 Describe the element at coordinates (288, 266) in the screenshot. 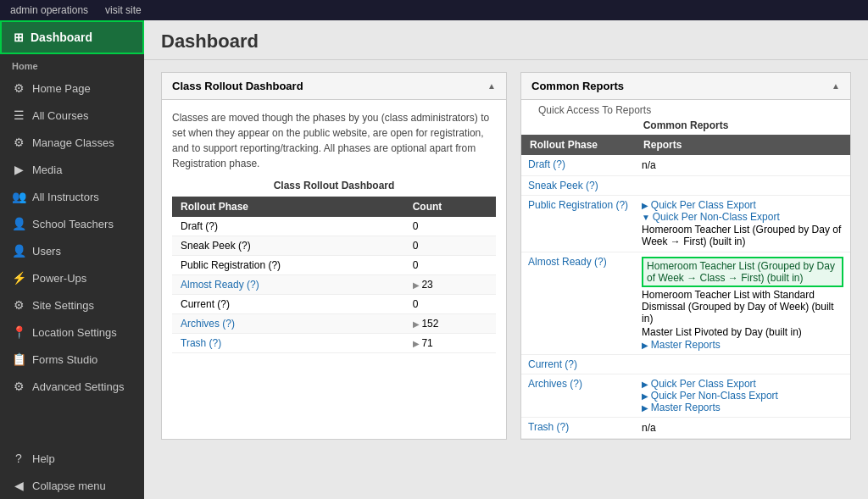

I see `rollout-phase-label: Public Registration (?)` at that location.